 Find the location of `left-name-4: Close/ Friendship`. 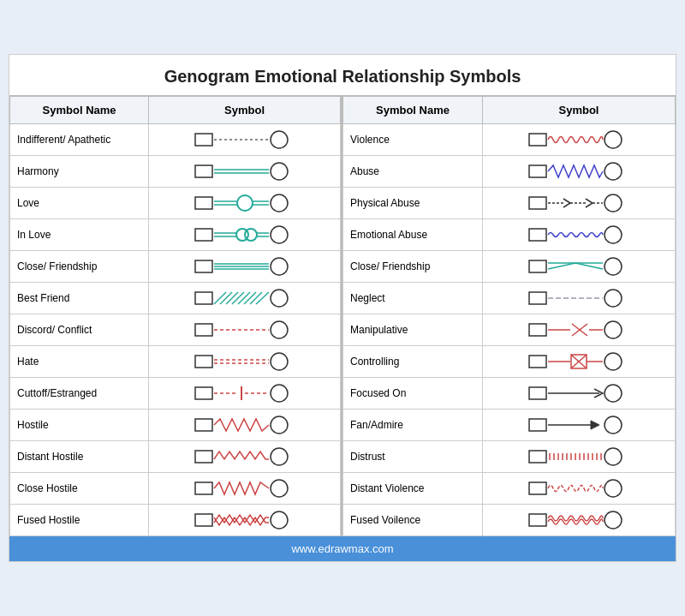

left-name-4: Close/ Friendship is located at coordinates (80, 267).